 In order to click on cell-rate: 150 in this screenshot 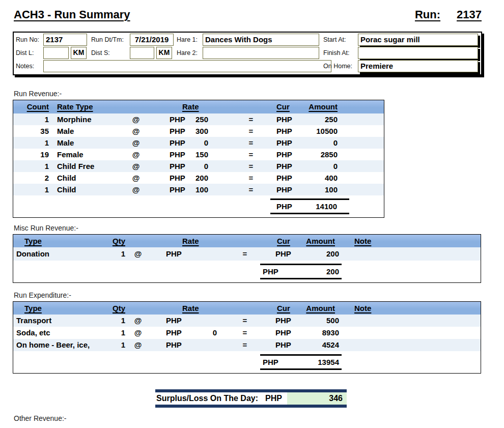, I will do `click(200, 155)`.